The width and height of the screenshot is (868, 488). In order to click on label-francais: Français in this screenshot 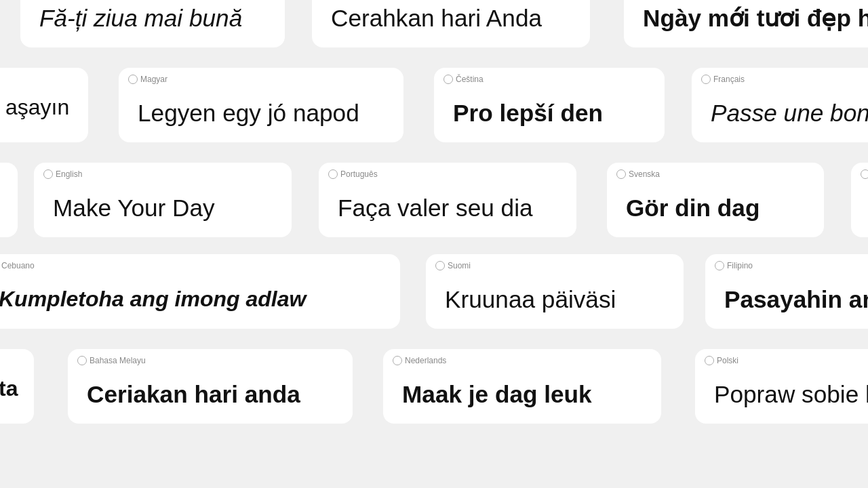, I will do `click(723, 79)`.